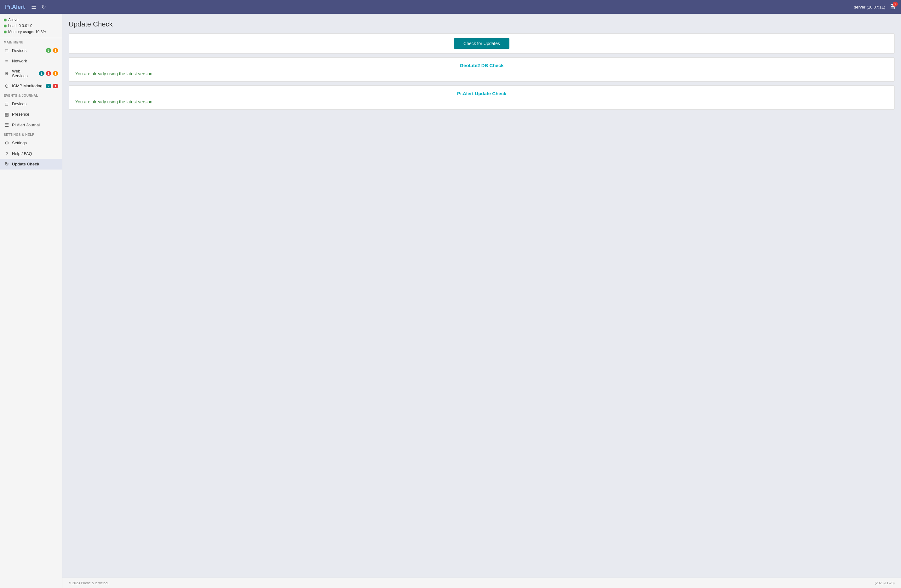 Image resolution: width=901 pixels, height=588 pixels. Describe the element at coordinates (7, 143) in the screenshot. I see `gear-icon: ⚙` at that location.